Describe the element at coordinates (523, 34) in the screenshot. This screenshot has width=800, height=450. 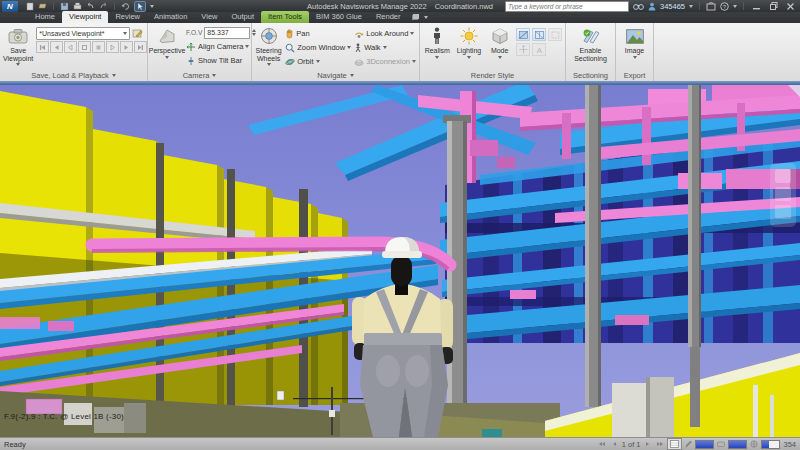
I see `render-toggle-shaded-button` at that location.